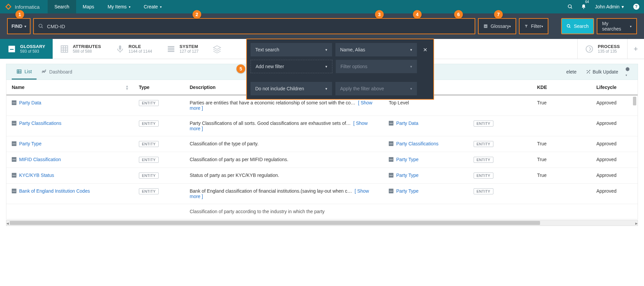  I want to click on grid-icon, so click(64, 49).